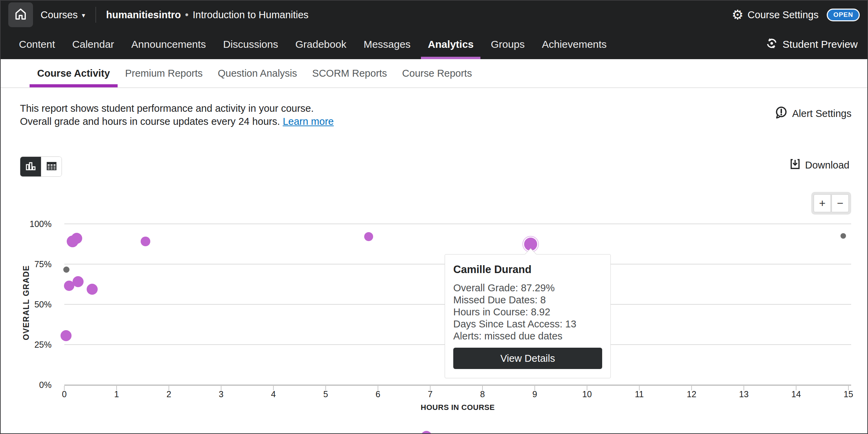  Describe the element at coordinates (781, 113) in the screenshot. I see `alert-icon` at that location.